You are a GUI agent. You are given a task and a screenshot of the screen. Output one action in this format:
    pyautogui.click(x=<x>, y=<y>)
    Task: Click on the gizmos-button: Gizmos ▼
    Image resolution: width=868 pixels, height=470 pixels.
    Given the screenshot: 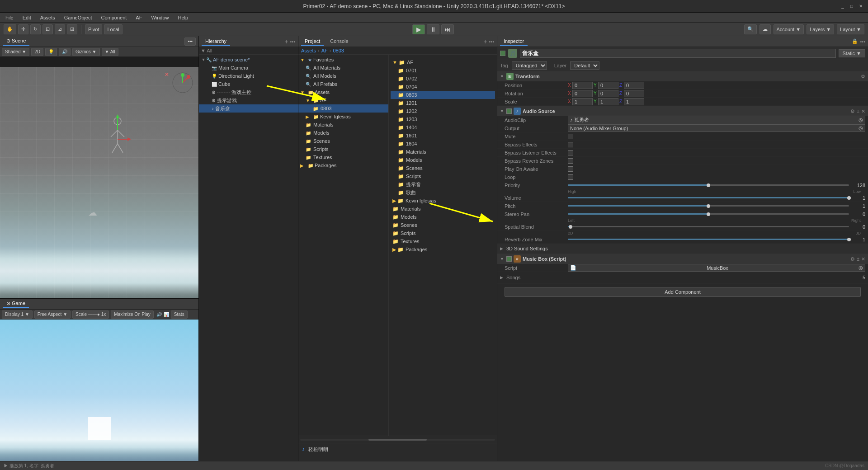 What is the action you would take?
    pyautogui.click(x=86, y=52)
    